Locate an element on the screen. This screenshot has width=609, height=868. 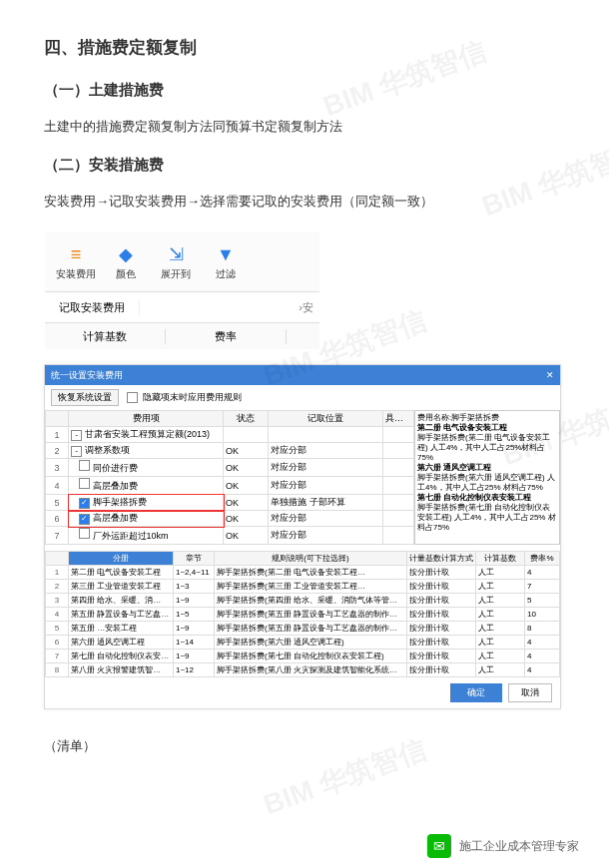
side-b1-text: 脚手架搭拆费(第二册 电气设备安装工程) 人工4%，其中人工占25%材料占75% is located at coordinates (487, 448).